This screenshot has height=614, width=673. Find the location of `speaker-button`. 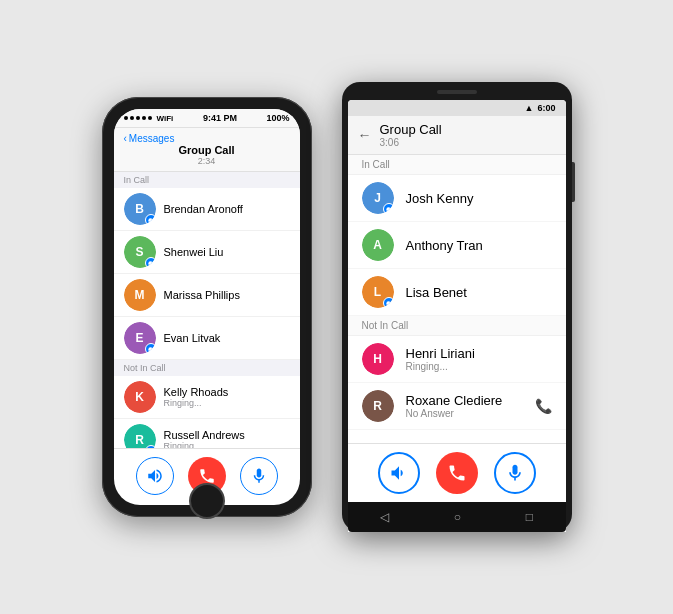

speaker-button is located at coordinates (155, 476).